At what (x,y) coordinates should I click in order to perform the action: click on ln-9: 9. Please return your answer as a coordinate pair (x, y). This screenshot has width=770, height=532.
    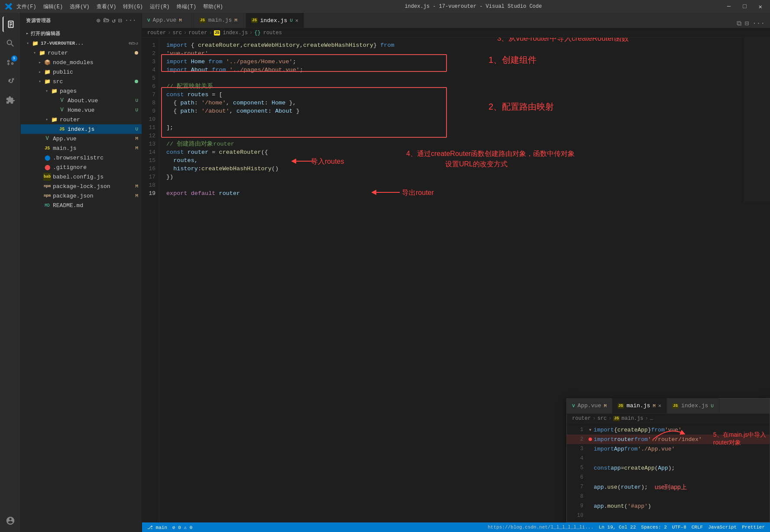
    Looking at the image, I should click on (149, 111).